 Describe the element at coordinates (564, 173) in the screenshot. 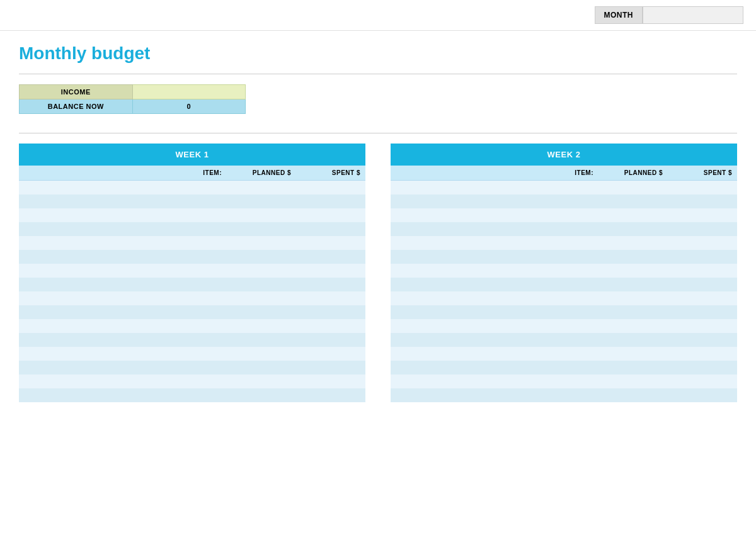

I see `week2-col-headers: ITEM: PLANNED $ SPENT $` at that location.